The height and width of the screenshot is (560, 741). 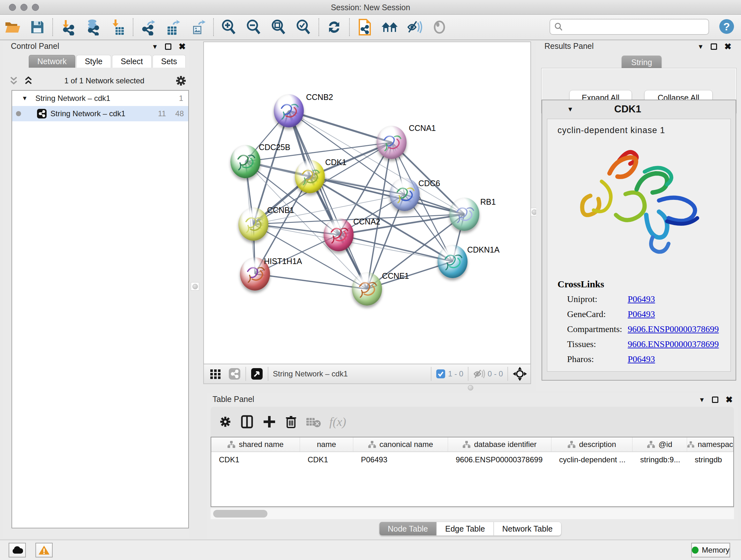 What do you see at coordinates (148, 27) in the screenshot?
I see `export-network-button` at bounding box center [148, 27].